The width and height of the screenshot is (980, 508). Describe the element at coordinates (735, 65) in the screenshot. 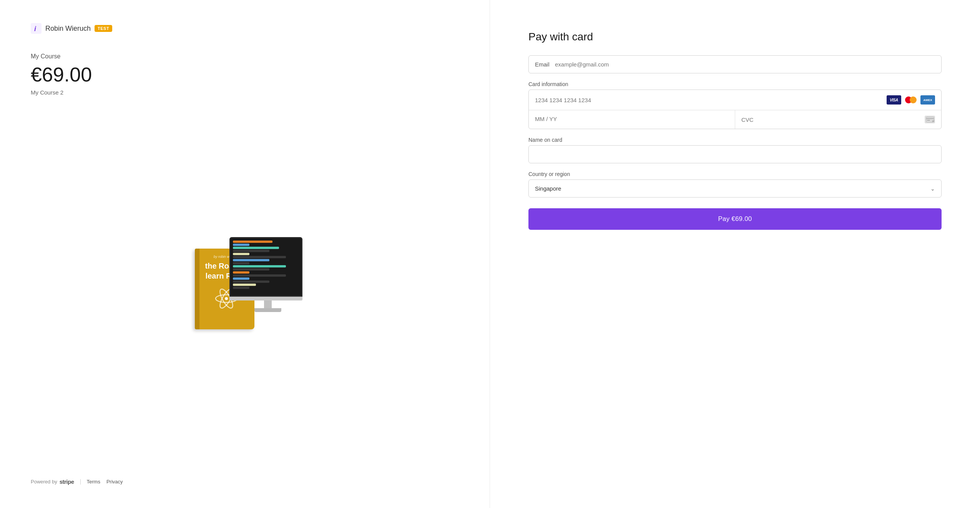

I see `email-wrapper: Email` at that location.